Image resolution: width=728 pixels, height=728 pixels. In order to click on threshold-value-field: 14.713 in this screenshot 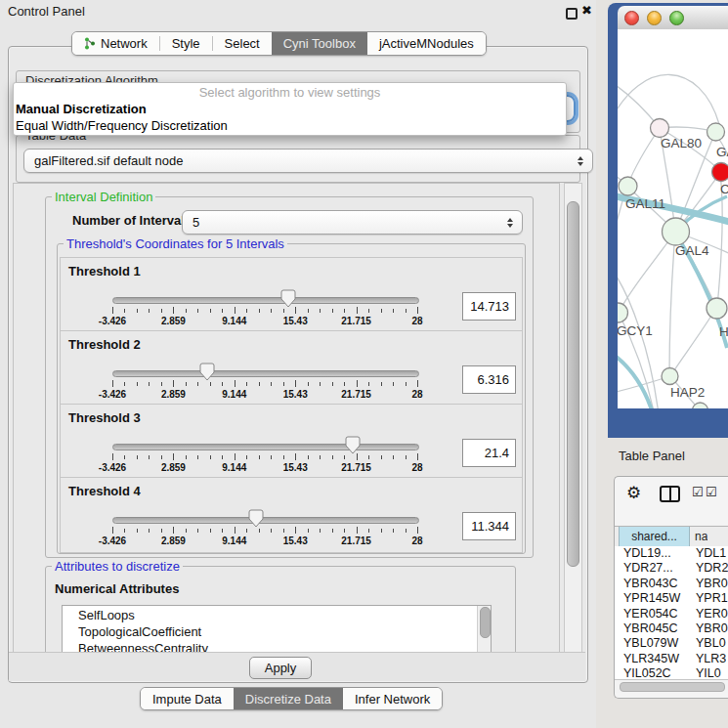, I will do `click(489, 307)`.